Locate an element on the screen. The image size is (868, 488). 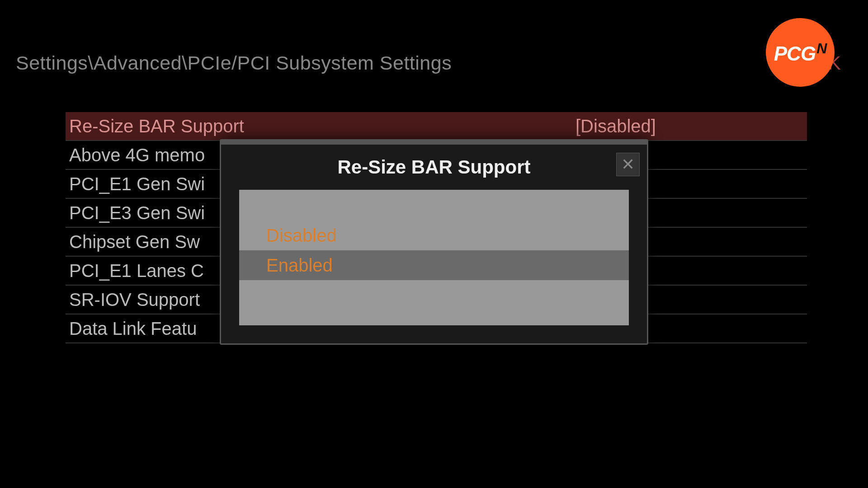
option-enabled: Enabled is located at coordinates (434, 265).